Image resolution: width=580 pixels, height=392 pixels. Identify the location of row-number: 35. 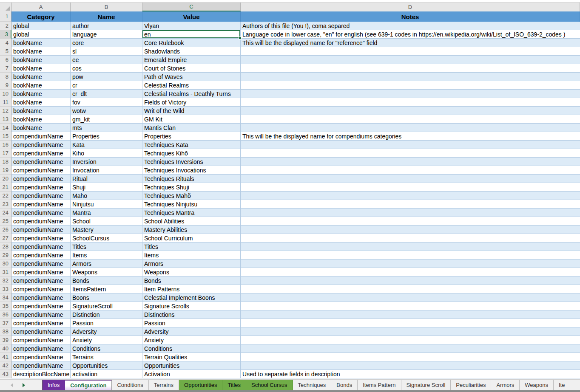
(6, 306).